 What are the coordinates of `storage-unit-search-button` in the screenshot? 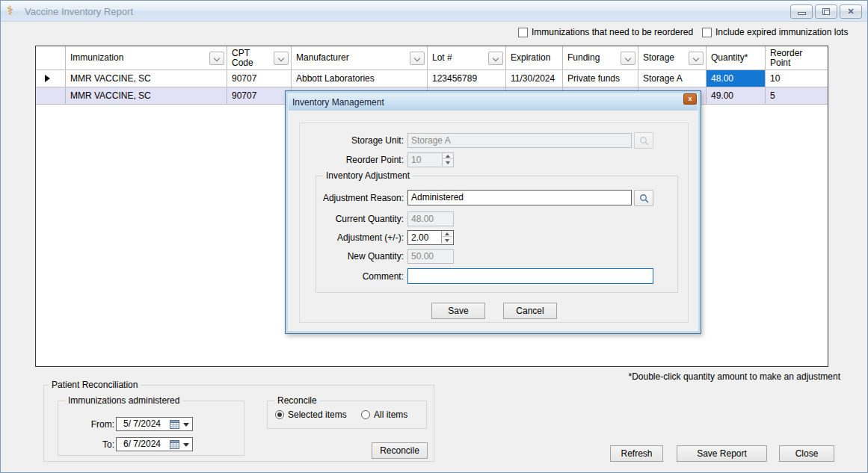 It's located at (644, 140).